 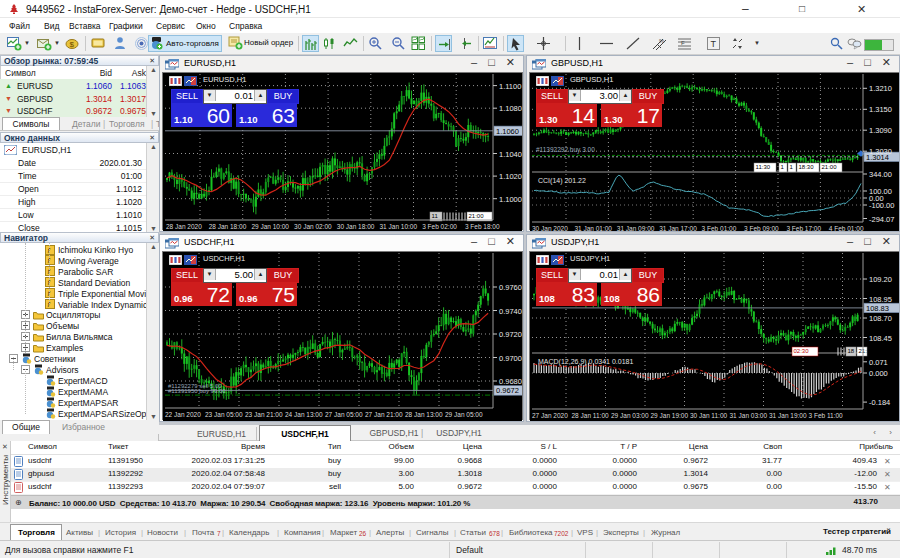 I want to click on svg-text: -294.07, so click(x=882, y=220).